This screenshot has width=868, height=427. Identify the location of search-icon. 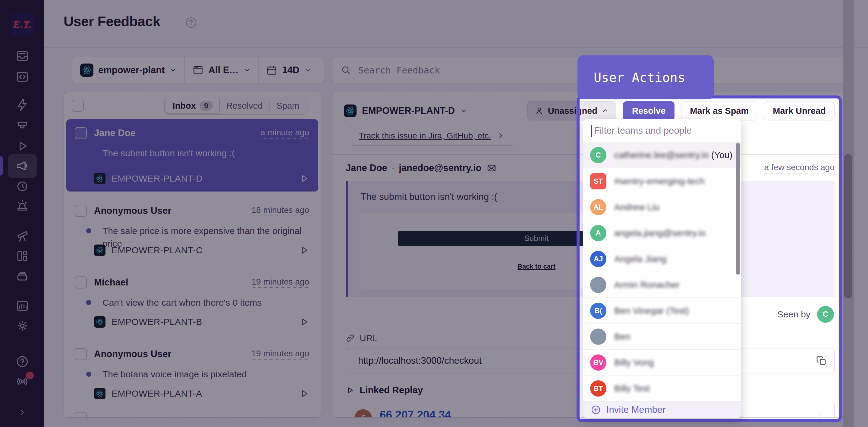
(346, 70).